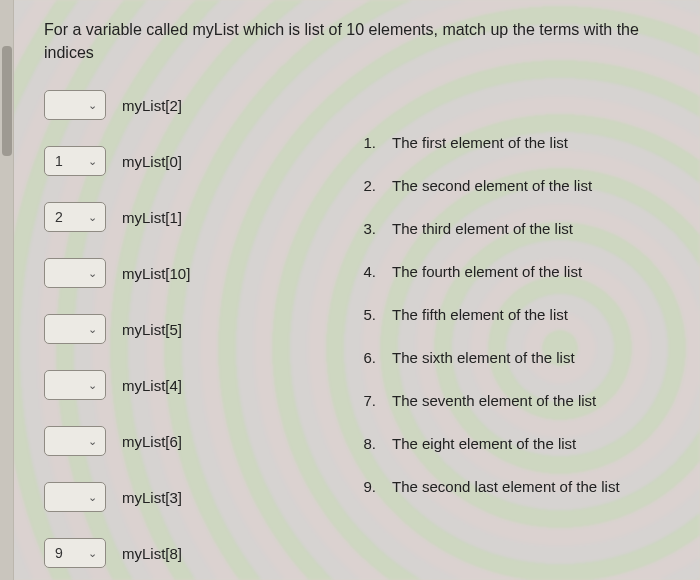  Describe the element at coordinates (75, 553) in the screenshot. I see `match-selector: 9 ⌄` at that location.